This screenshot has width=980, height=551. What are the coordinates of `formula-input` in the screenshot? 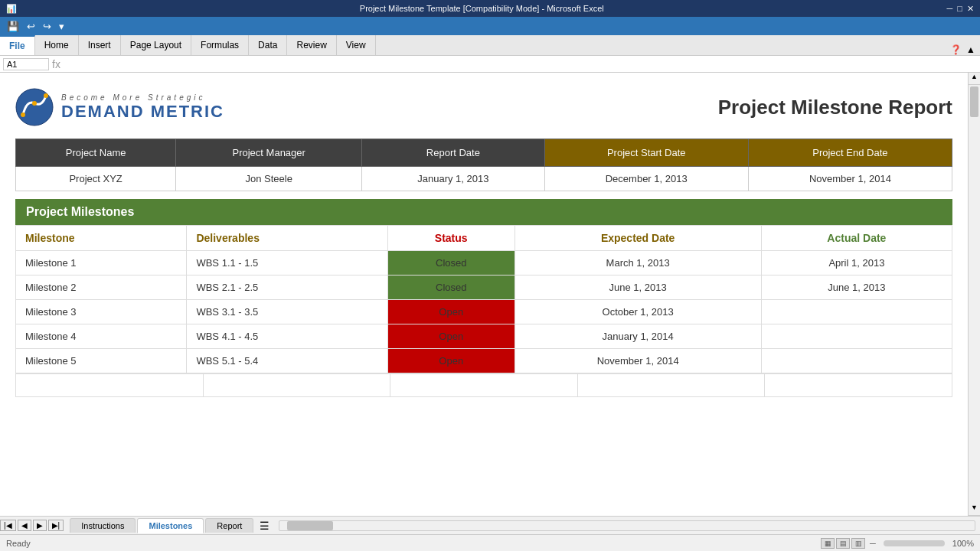 It's located at (521, 64).